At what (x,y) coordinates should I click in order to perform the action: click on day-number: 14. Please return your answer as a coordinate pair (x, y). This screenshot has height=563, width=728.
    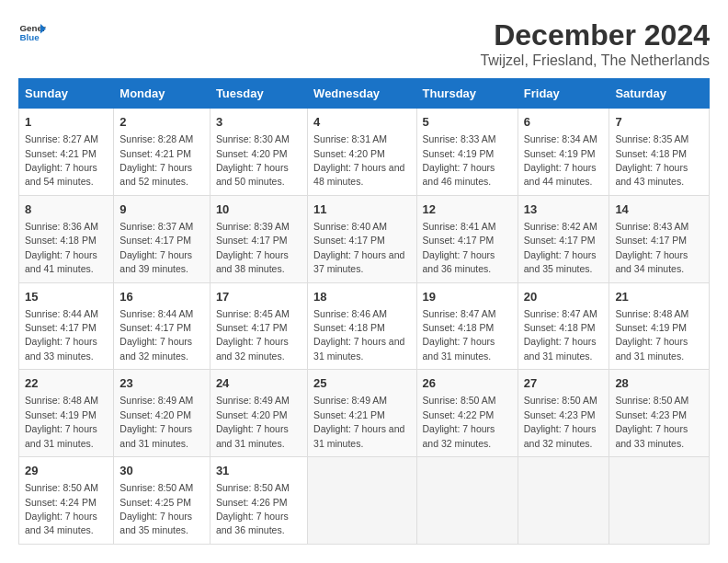
    Looking at the image, I should click on (659, 210).